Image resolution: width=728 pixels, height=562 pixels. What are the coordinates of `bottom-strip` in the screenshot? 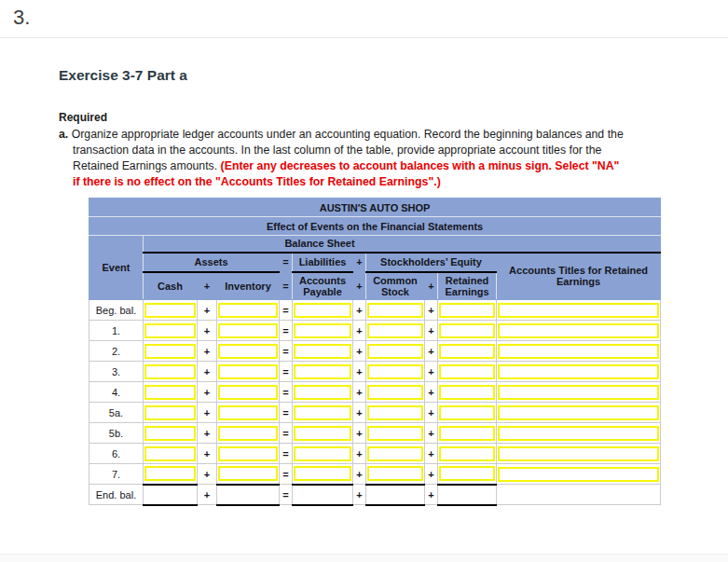 It's located at (364, 557).